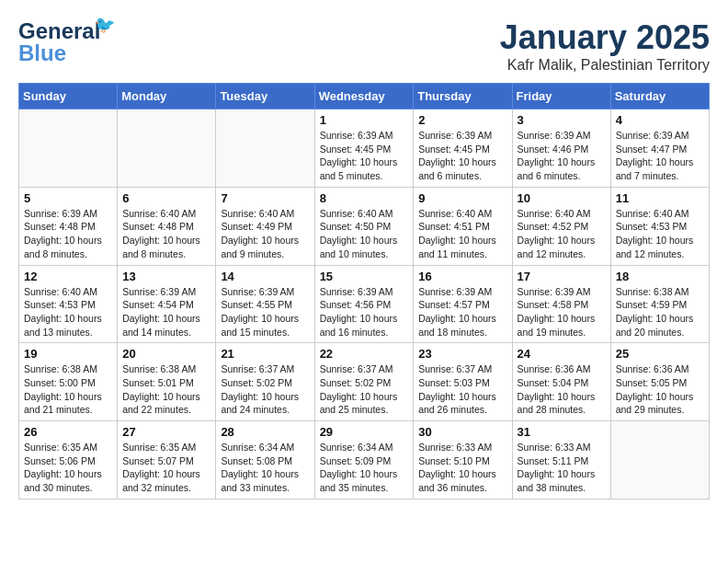  Describe the element at coordinates (562, 120) in the screenshot. I see `day-number: 3` at that location.